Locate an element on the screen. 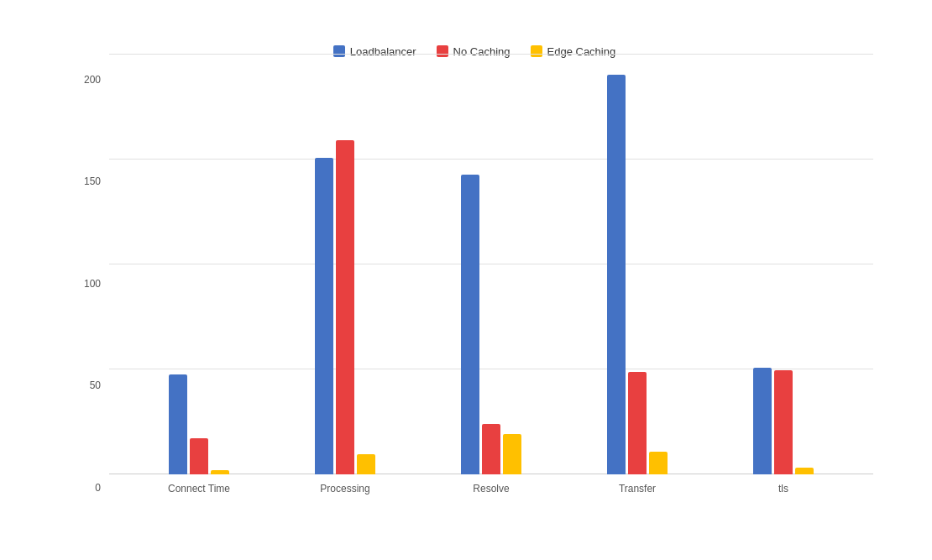 Image resolution: width=932 pixels, height=560 pixels. legend-item: Loadbalancer is located at coordinates (374, 52).